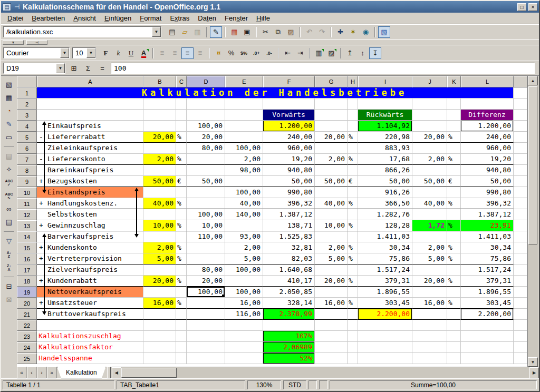 The height and width of the screenshot is (392, 540). What do you see at coordinates (27, 159) in the screenshot?
I see `row-header-7: 7` at bounding box center [27, 159].